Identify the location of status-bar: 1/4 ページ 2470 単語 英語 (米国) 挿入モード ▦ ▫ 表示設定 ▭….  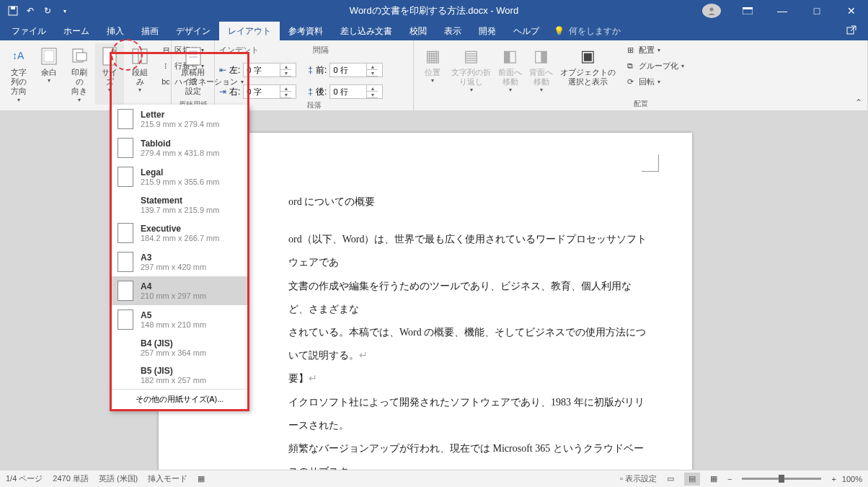
(434, 478).